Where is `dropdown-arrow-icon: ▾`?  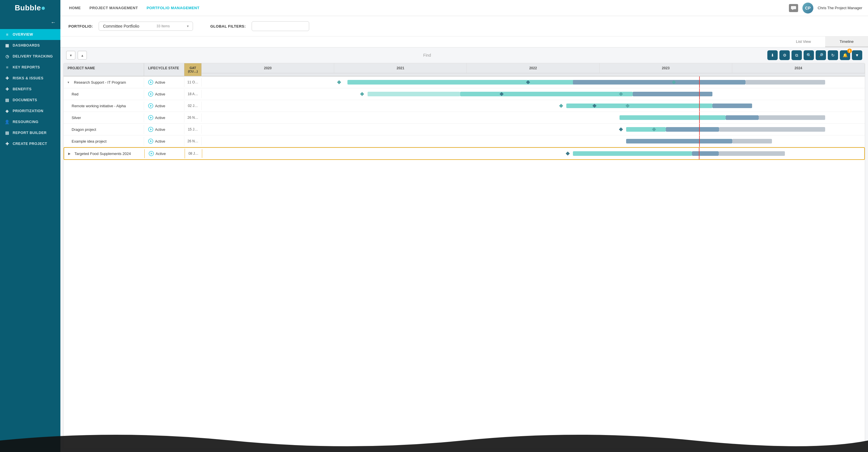 dropdown-arrow-icon: ▾ is located at coordinates (188, 26).